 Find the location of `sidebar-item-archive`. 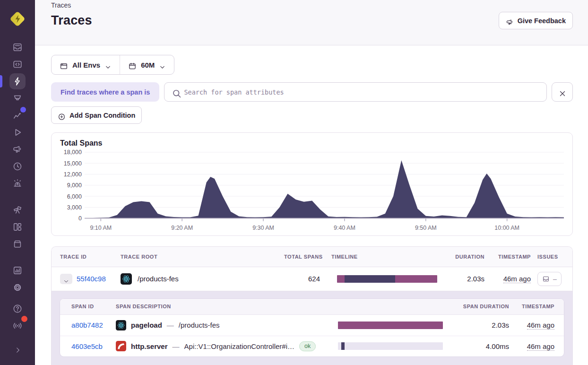

sidebar-item-archive is located at coordinates (17, 244).